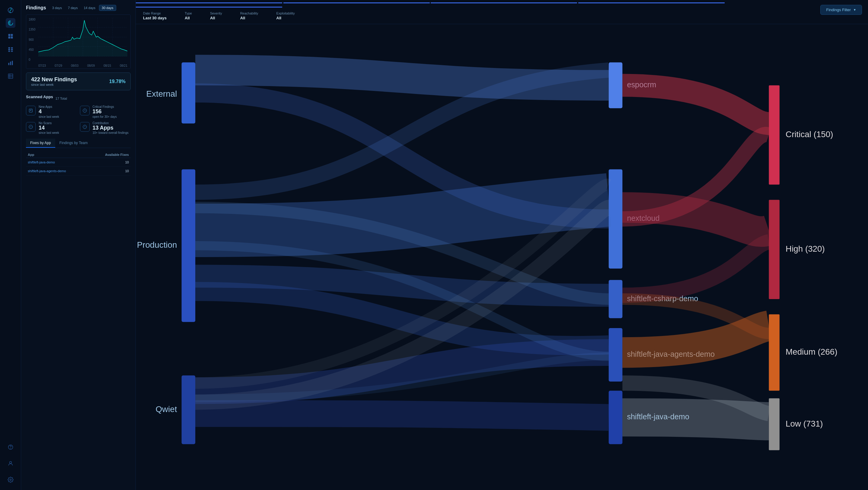  Describe the element at coordinates (249, 18) in the screenshot. I see `filter-reachability-value: All` at that location.